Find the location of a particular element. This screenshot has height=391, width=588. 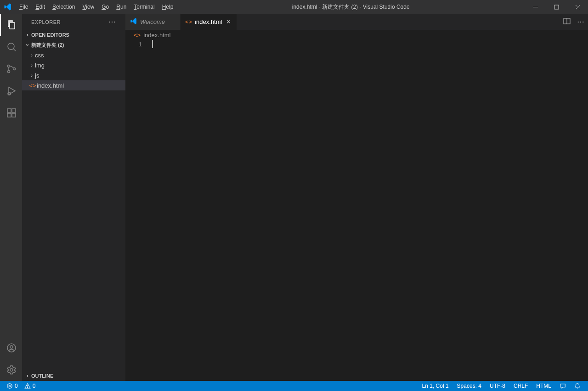

window-controls is located at coordinates (556, 7).